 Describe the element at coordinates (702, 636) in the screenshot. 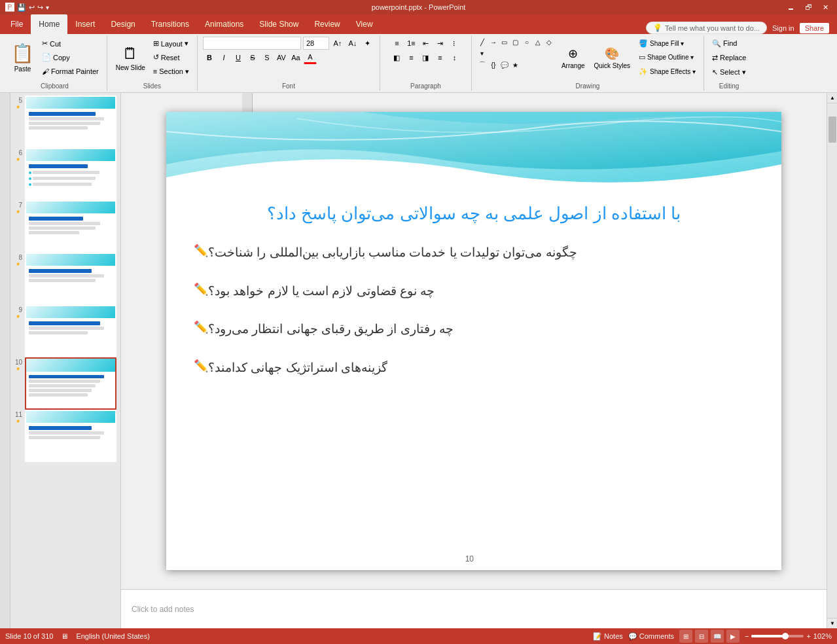

I see `slide-sorter-btn: ⊟` at that location.